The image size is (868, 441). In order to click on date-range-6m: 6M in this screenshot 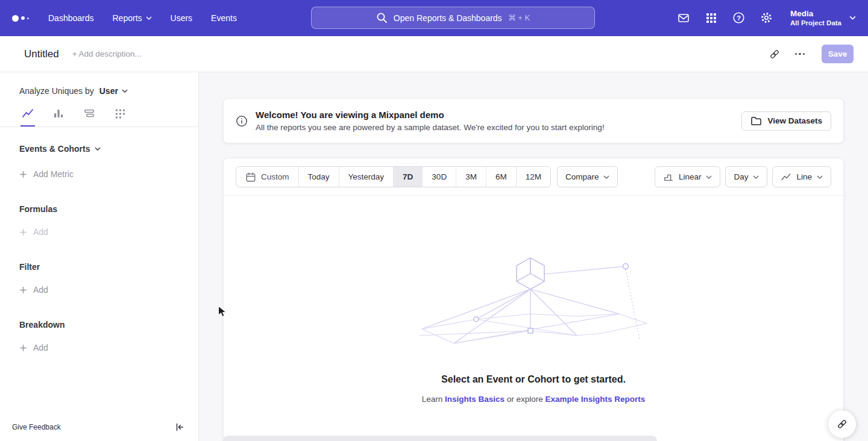, I will do `click(501, 177)`.